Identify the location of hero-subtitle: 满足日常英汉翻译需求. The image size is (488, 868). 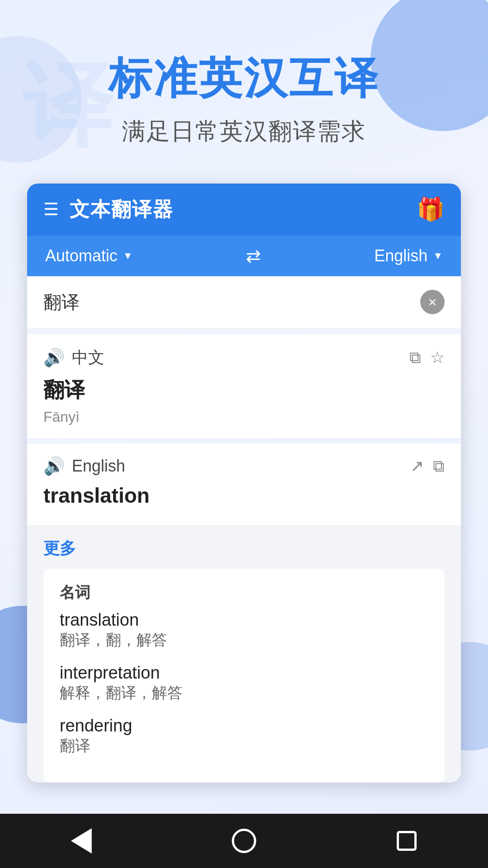
(244, 132).